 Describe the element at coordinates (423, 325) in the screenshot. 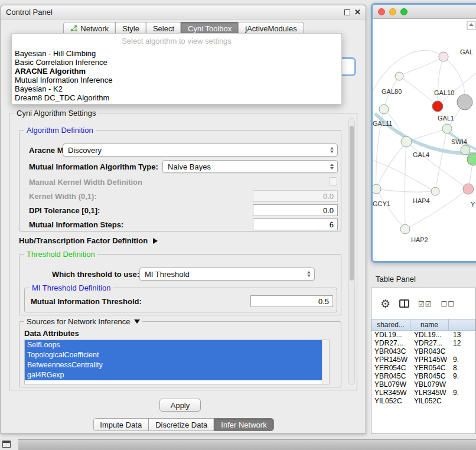

I see `table-header-row: shared...name` at that location.